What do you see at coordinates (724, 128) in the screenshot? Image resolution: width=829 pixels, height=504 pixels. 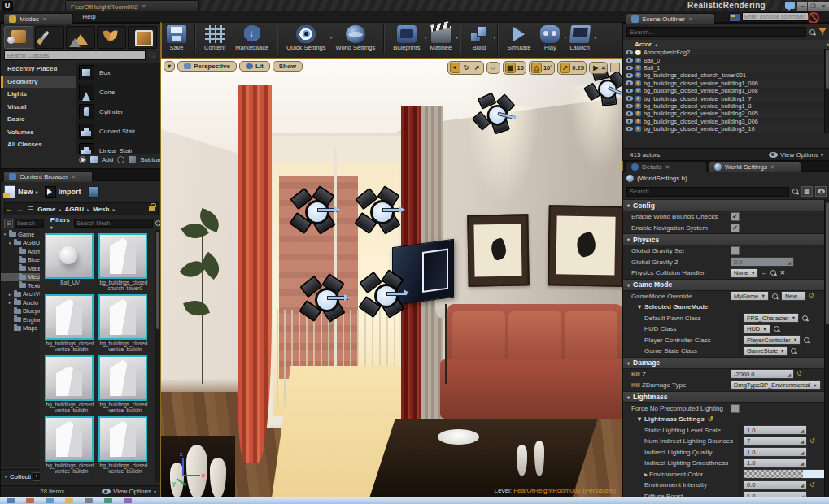 I see `actor-row: bg_buildings_closed_venice_building3_10` at bounding box center [724, 128].